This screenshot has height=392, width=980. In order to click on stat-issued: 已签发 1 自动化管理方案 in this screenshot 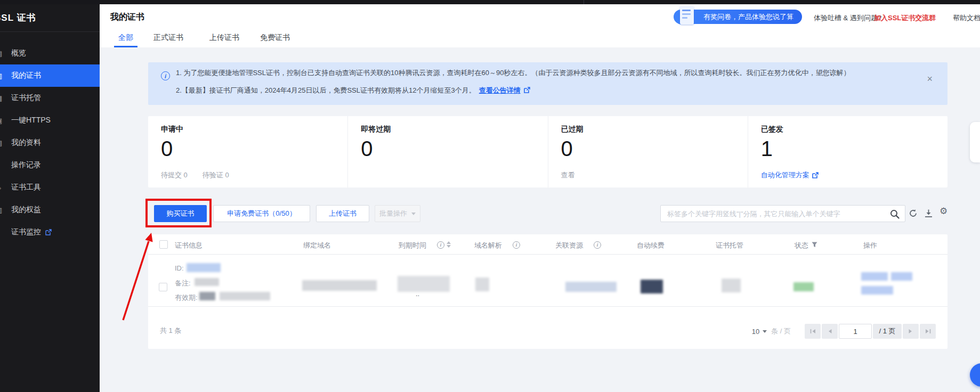, I will do `click(847, 152)`.